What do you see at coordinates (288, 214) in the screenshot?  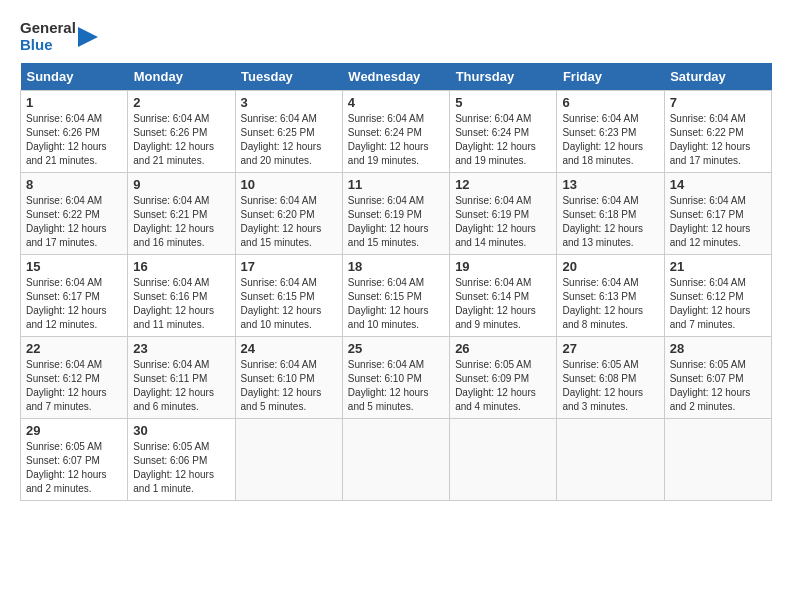 I see `calendar-cell: 10 Sunrise: 6:04 AM Sunset: 6:20 PM Dayl…` at bounding box center [288, 214].